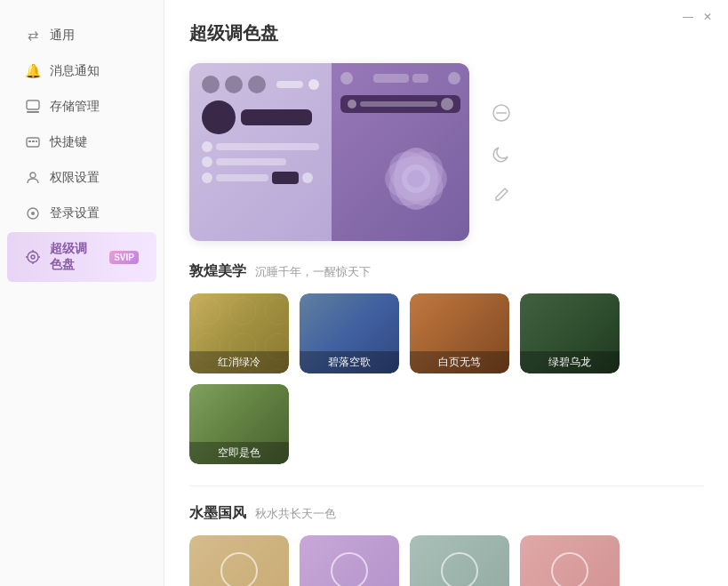  Describe the element at coordinates (501, 195) in the screenshot. I see `edit-icon` at that location.